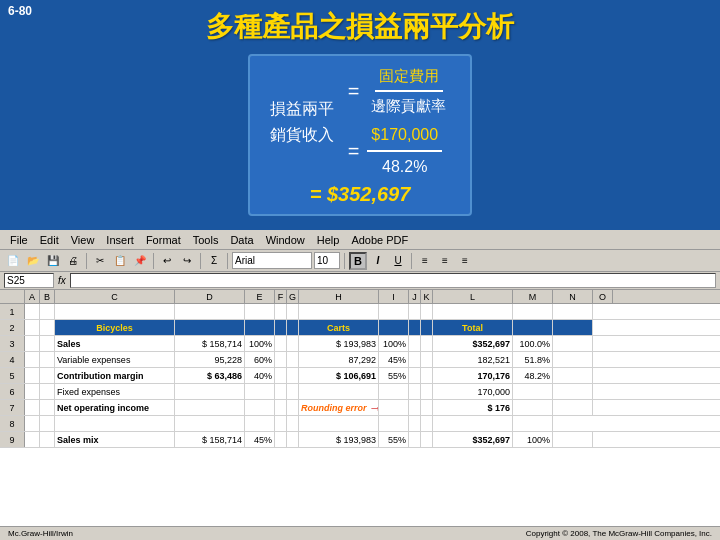 The width and height of the screenshot is (720, 540). What do you see at coordinates (187, 261) in the screenshot?
I see `redo-button: ↪` at bounding box center [187, 261].